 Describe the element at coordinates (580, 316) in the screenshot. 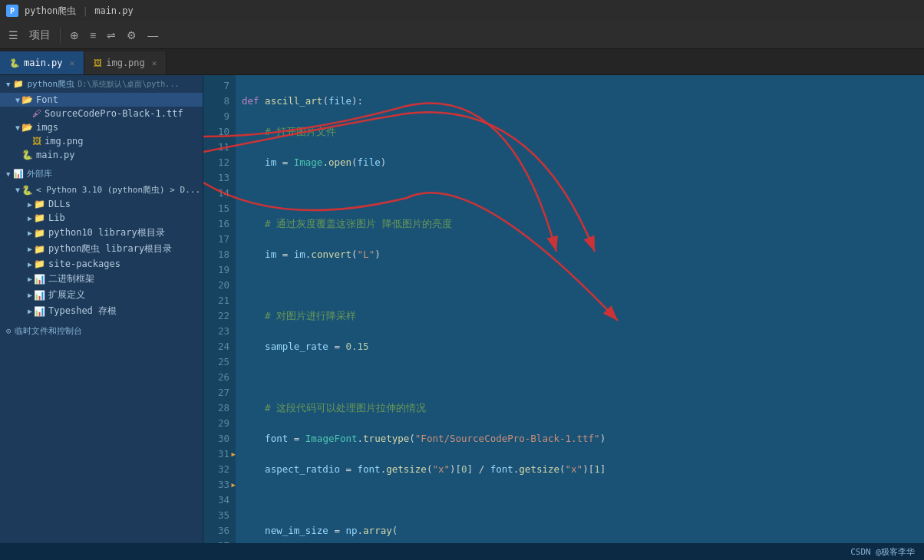

I see `code-line-14: # 对图片进行降采样` at that location.